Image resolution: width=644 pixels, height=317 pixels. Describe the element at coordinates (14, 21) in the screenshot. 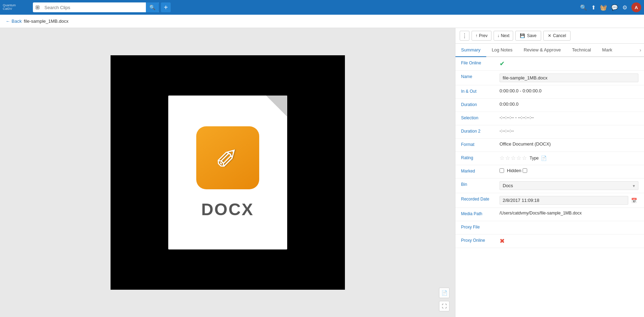

I see `back-button: ← Back` at that location.